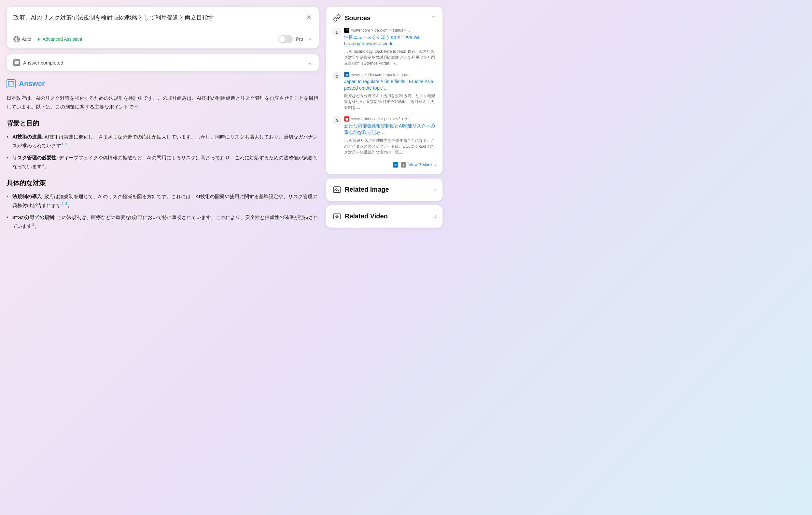 The height and width of the screenshot is (515, 812). Describe the element at coordinates (299, 39) in the screenshot. I see `pro-label: Pro` at that location.